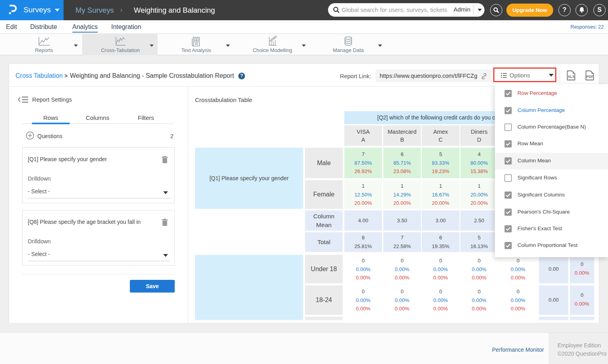  I want to click on svg-text: XLS, so click(571, 77).